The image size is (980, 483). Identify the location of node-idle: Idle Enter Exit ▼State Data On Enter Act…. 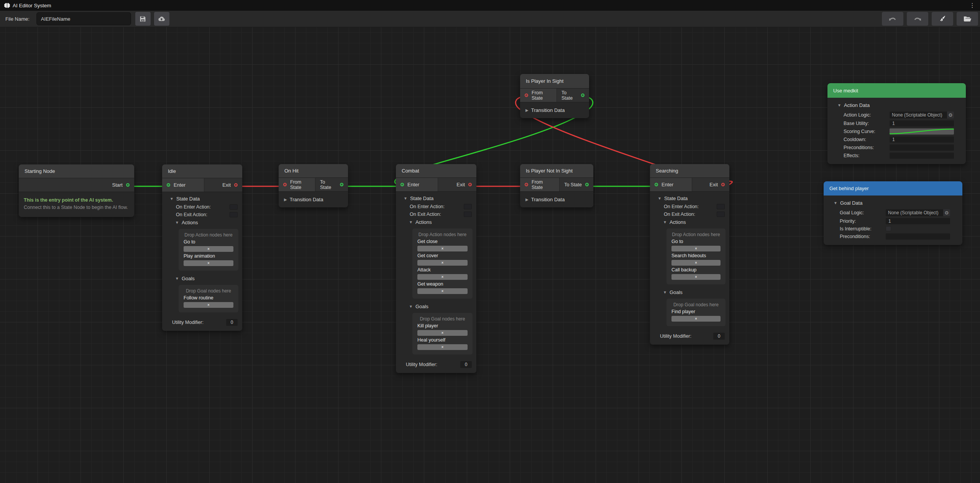
(202, 248).